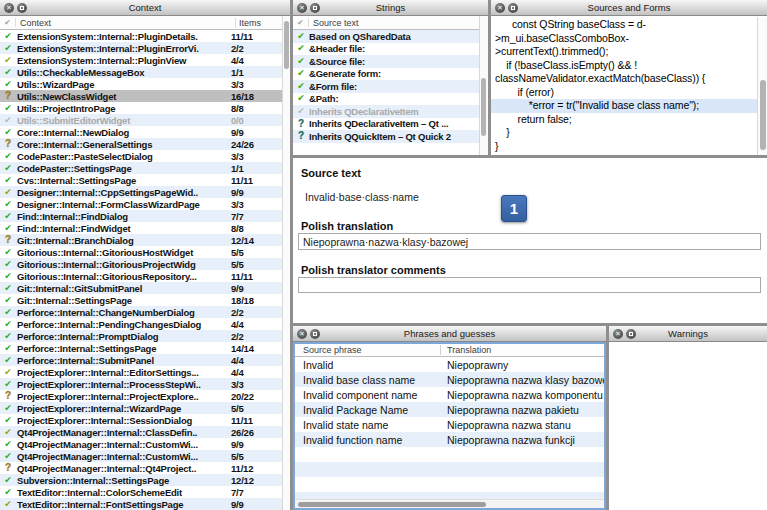  I want to click on phrase-row: Invalid base class nameNiepoprawna nazwa…, so click(450, 380).